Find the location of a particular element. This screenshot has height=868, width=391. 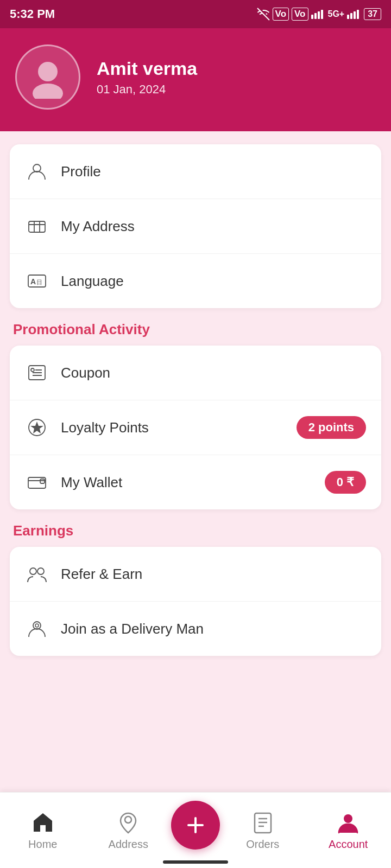

nav-orders: Orders is located at coordinates (263, 830).